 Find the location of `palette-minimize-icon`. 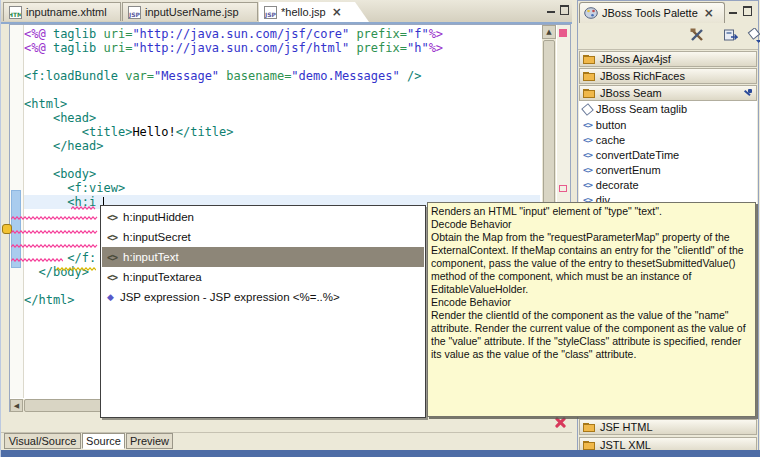

palette-minimize-icon is located at coordinates (733, 10).